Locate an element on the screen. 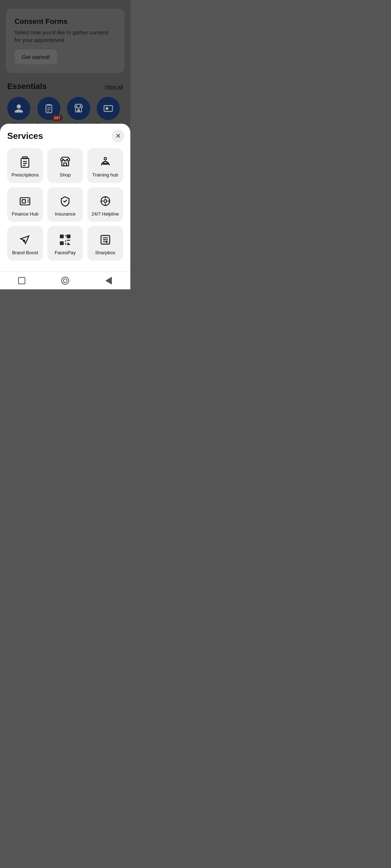 The image size is (391, 868). training-service-svg is located at coordinates (105, 162).